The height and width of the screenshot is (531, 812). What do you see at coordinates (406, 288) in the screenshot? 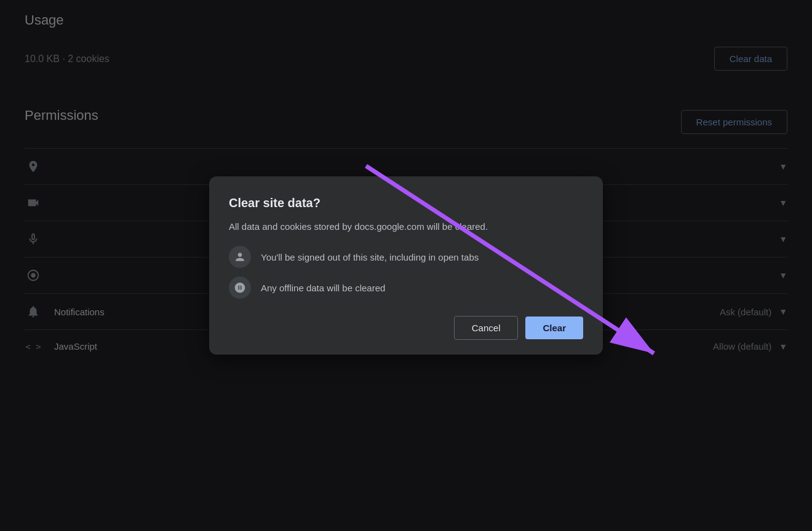
I see `dialog-info-row-offline: Any offline data will be cleared` at bounding box center [406, 288].